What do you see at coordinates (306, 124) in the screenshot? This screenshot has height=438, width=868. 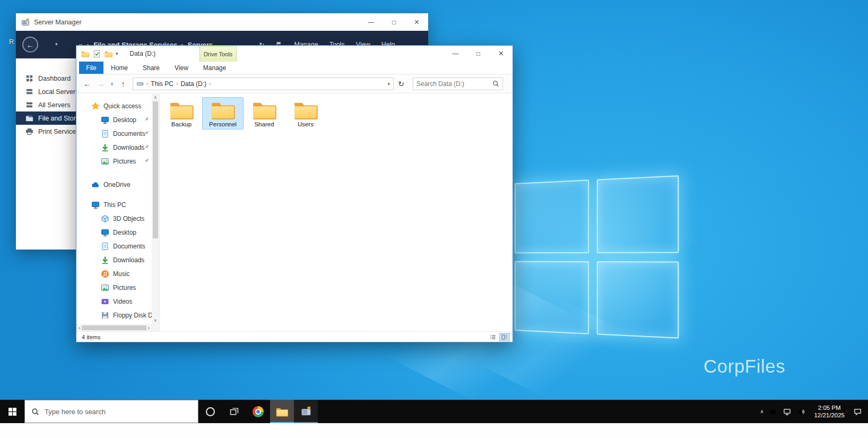 I see `folder-name: Users` at bounding box center [306, 124].